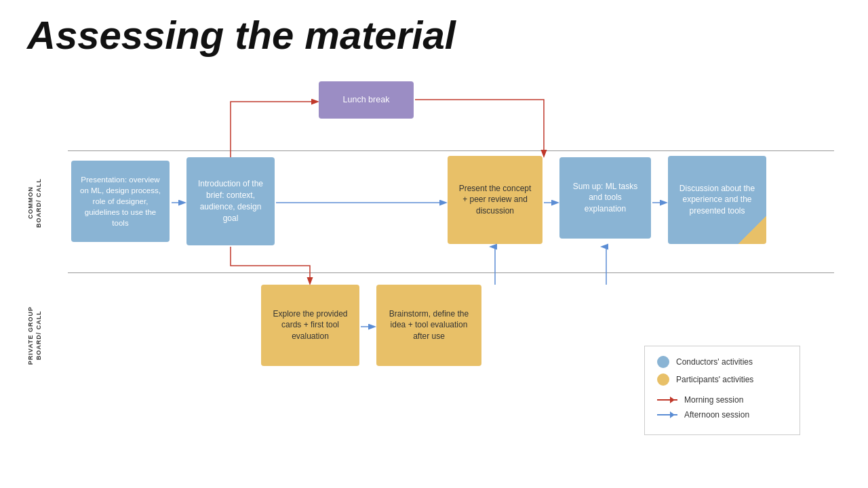 The width and height of the screenshot is (868, 488). What do you see at coordinates (667, 415) in the screenshot?
I see `legend-afternoon-arrow` at bounding box center [667, 415].